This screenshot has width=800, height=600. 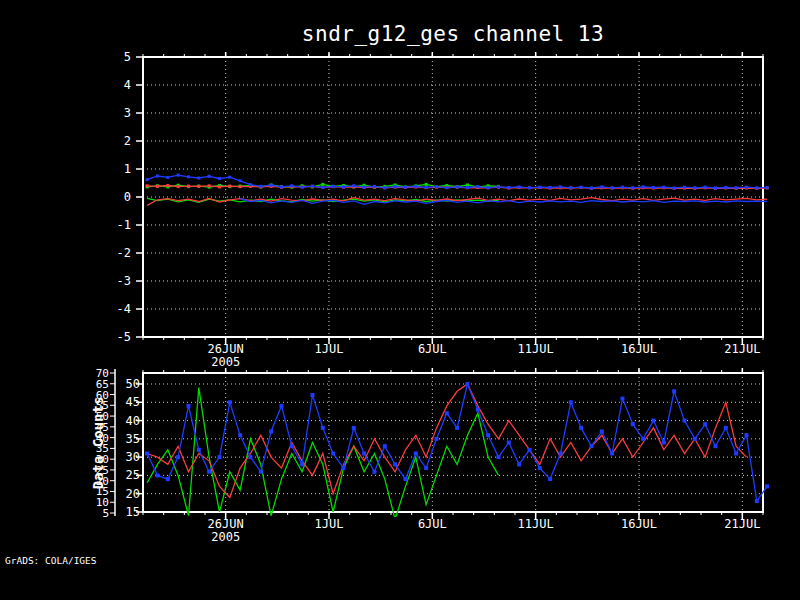 I want to click on x-tick-label: 1JUL, so click(x=330, y=349).